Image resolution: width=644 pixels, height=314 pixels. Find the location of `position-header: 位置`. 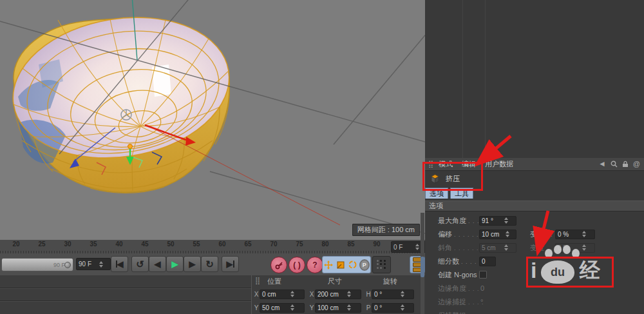

position-header: 位置 is located at coordinates (274, 281).